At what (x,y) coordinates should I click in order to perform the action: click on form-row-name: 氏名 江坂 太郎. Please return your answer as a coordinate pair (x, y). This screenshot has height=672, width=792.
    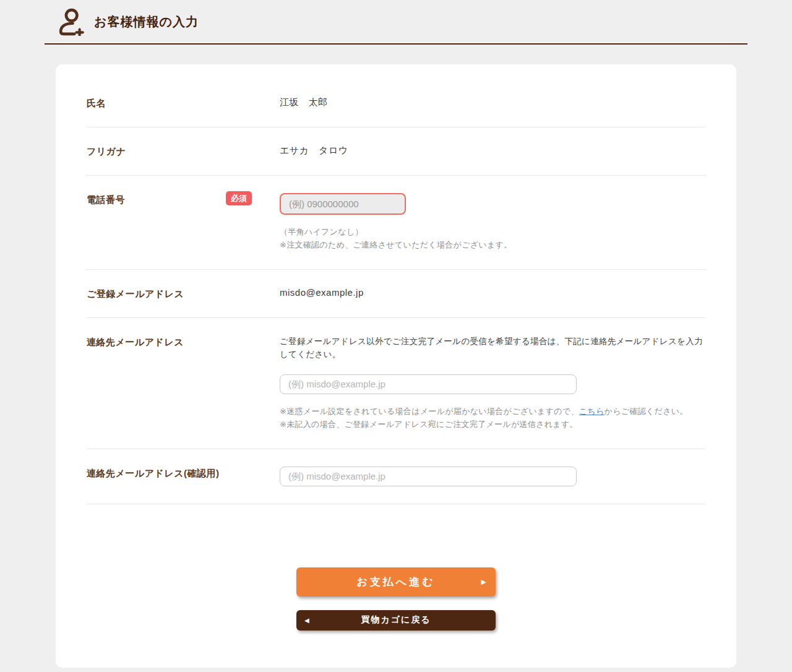
    Looking at the image, I should click on (396, 103).